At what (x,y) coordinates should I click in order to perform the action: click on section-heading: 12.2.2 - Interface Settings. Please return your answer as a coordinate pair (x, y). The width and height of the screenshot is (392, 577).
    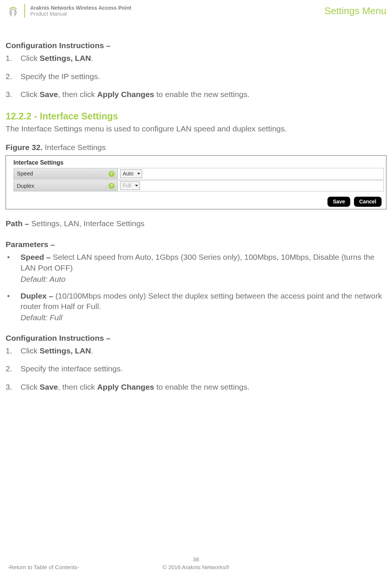
    Looking at the image, I should click on (196, 116).